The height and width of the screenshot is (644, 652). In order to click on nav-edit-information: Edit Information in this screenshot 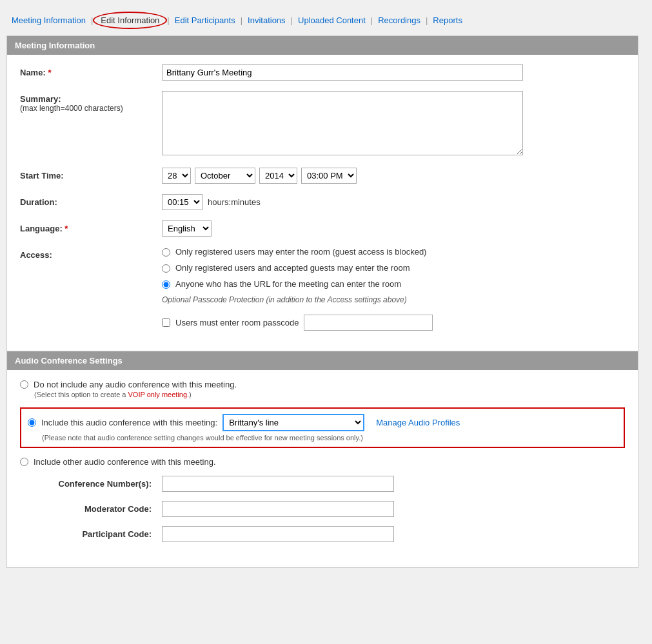, I will do `click(130, 21)`.